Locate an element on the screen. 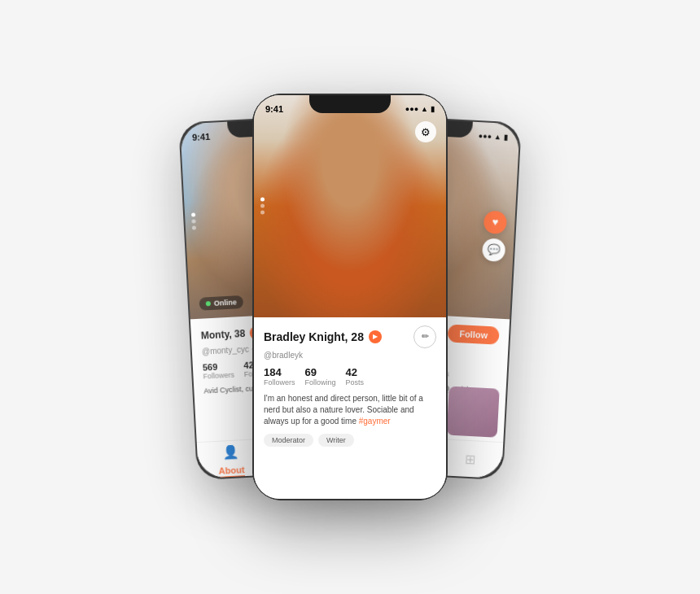 The height and width of the screenshot is (594, 700). tag-moderator: Moderator is located at coordinates (288, 440).